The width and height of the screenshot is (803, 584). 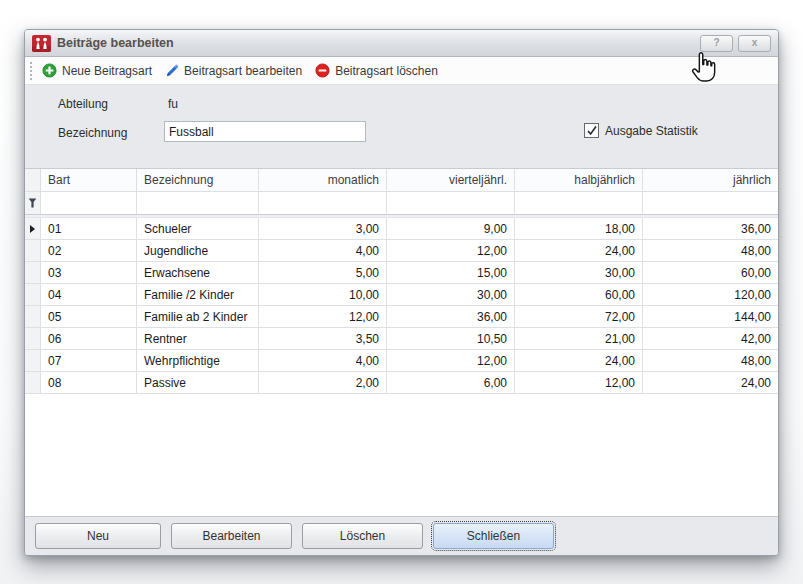 What do you see at coordinates (379, 71) in the screenshot?
I see `delete-beitragsart-button: Beitragsart löschen` at bounding box center [379, 71].